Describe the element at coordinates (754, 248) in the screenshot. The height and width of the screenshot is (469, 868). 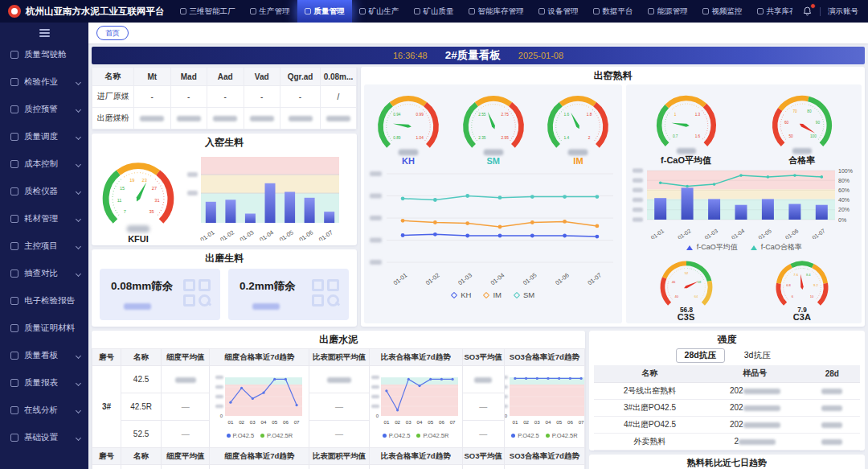
I see `triangle-icon` at that location.